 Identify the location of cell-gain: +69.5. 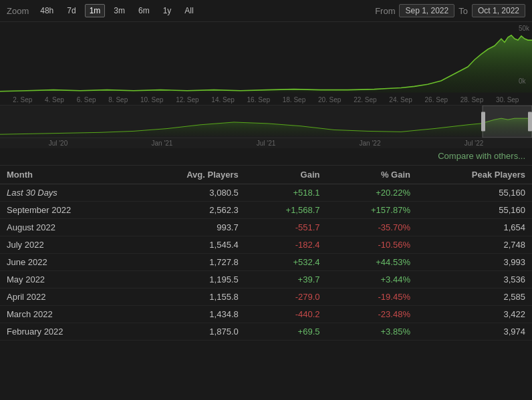
(286, 332).